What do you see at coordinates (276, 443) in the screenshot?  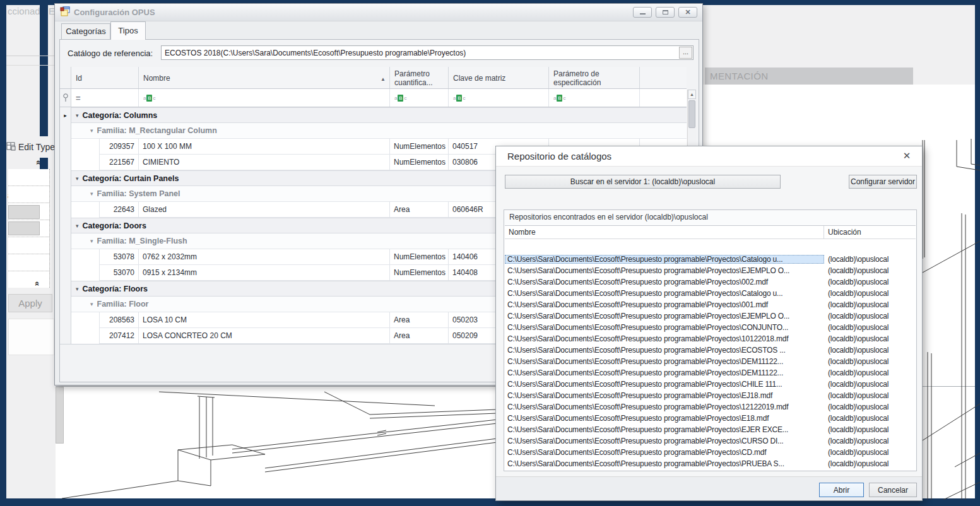 I see `wireframe-3d-view` at bounding box center [276, 443].